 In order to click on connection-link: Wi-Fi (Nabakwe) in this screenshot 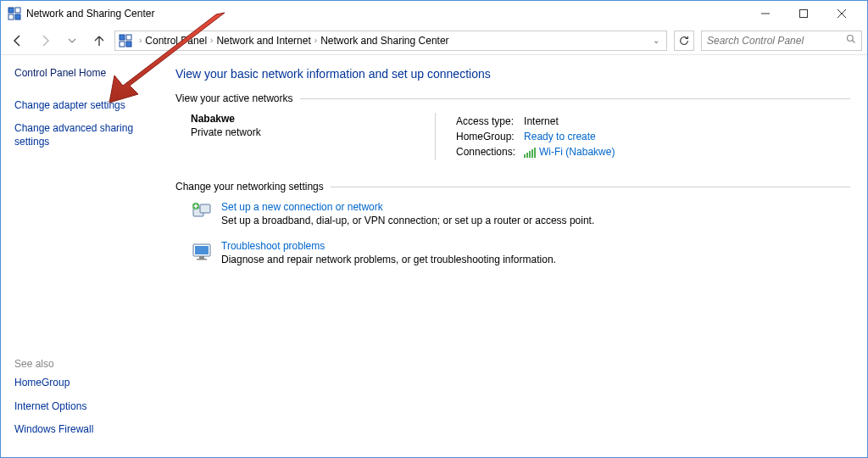, I will do `click(576, 152)`.